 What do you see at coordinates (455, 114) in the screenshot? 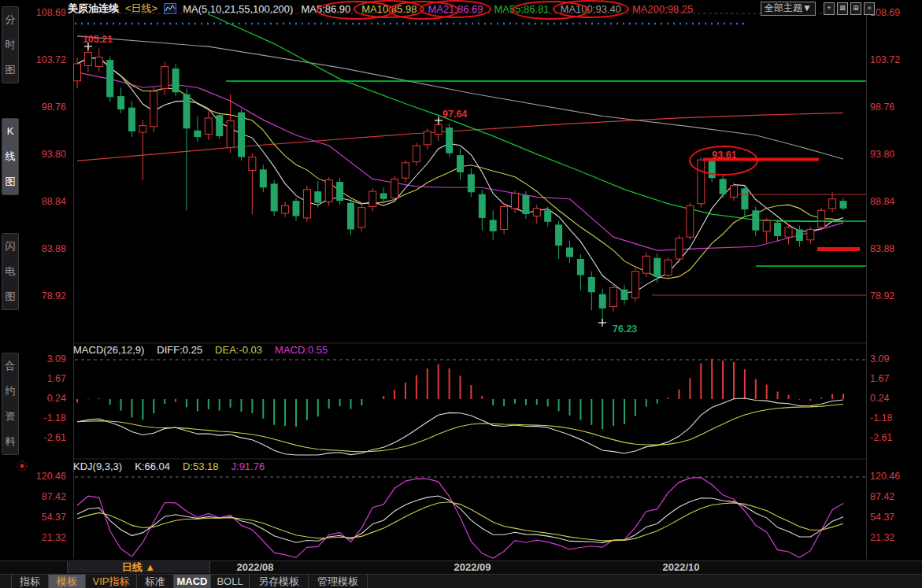
I see `svg-text: 97.64` at bounding box center [455, 114].